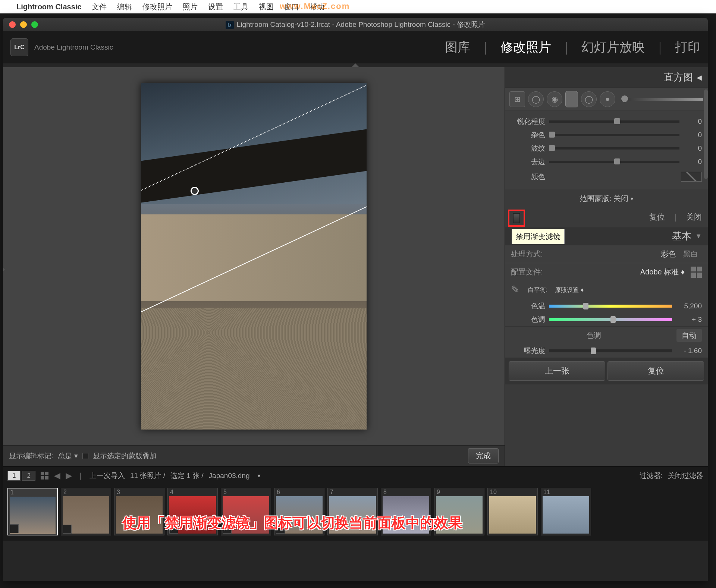 The image size is (716, 588). What do you see at coordinates (192, 512) in the screenshot?
I see `thumbnail: 4` at bounding box center [192, 512].